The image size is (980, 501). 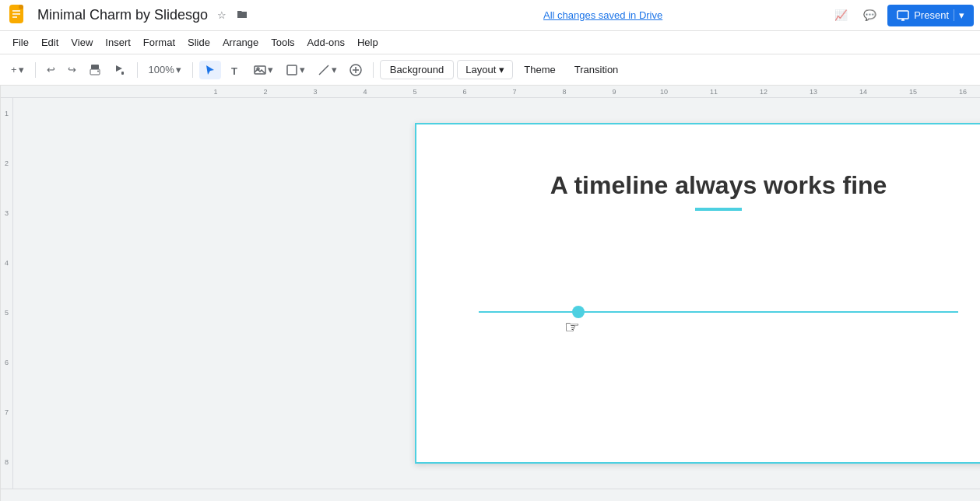 I want to click on present-button: Present ▾, so click(x=931, y=16).